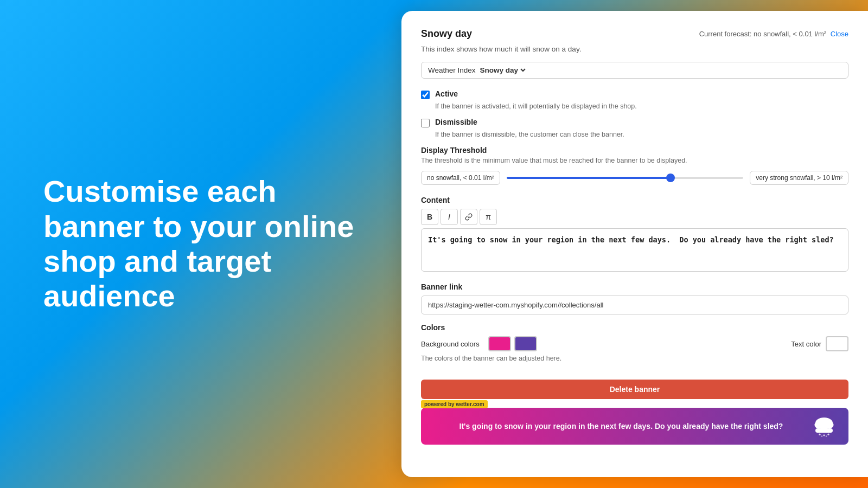 The height and width of the screenshot is (488, 868). Describe the element at coordinates (425, 123) in the screenshot. I see `dismissible-checkbox` at that location.